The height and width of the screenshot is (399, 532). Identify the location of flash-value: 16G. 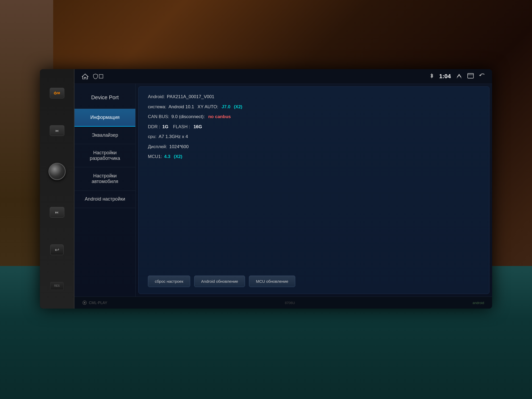
(197, 127).